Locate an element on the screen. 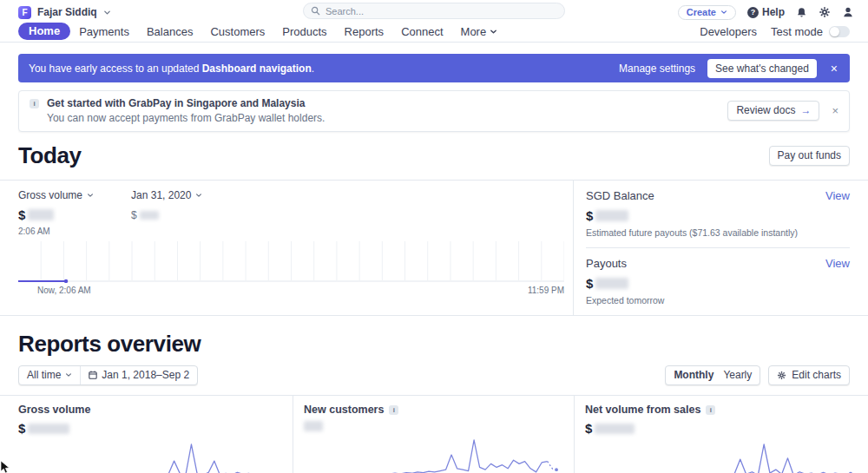 The height and width of the screenshot is (473, 868). sgd-balance-note: Estimated future payouts ($71.63 availab… is located at coordinates (718, 233).